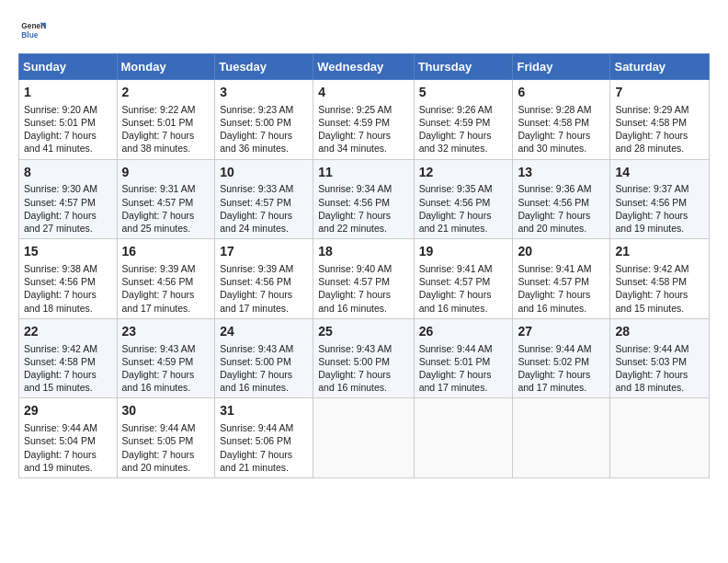 The image size is (728, 563). I want to click on calendar-cell: 8Sunrise: 9:30 AMSunset: 4:57 PMDaylight…, so click(68, 199).